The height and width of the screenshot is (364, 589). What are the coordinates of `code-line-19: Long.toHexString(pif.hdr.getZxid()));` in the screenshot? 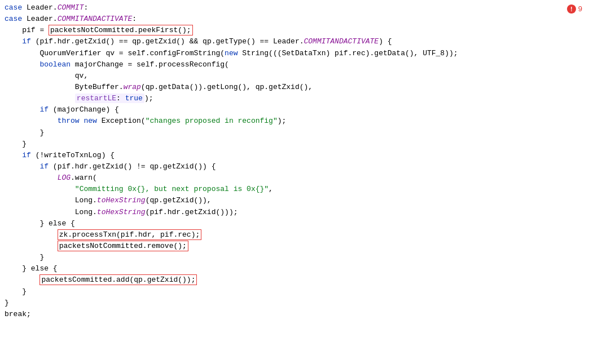 It's located at (294, 212).